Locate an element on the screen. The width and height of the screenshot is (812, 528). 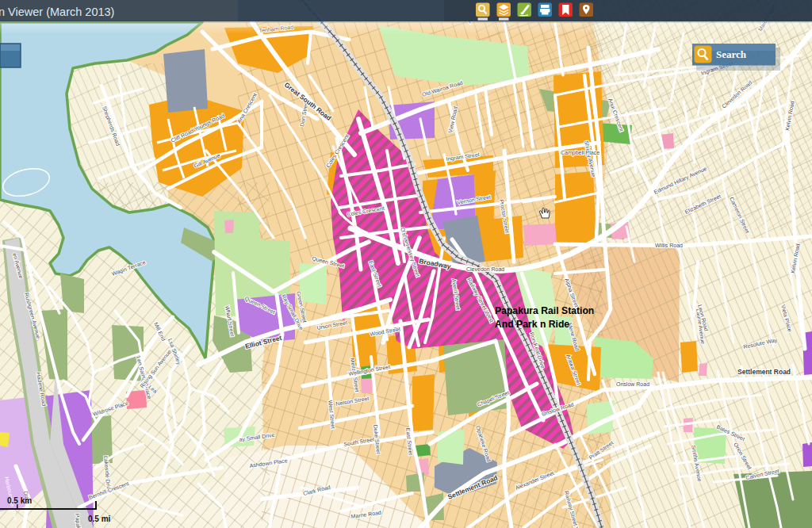
svg-text: And Park n Ride is located at coordinates (532, 324).